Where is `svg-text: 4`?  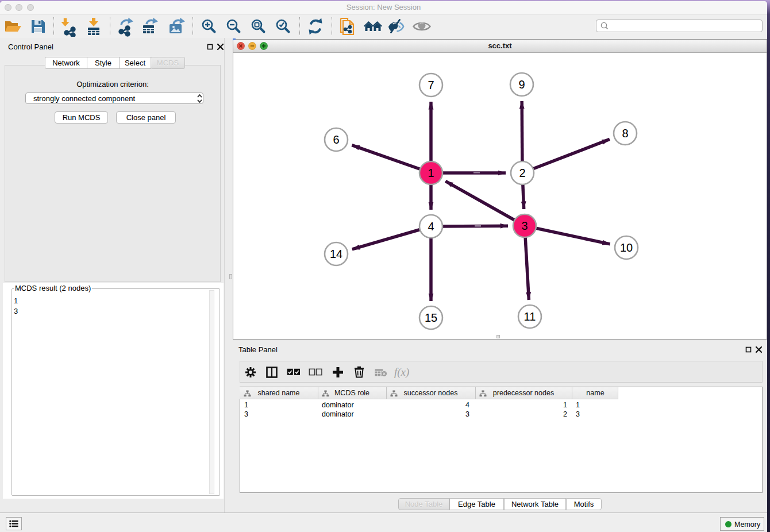 svg-text: 4 is located at coordinates (431, 226).